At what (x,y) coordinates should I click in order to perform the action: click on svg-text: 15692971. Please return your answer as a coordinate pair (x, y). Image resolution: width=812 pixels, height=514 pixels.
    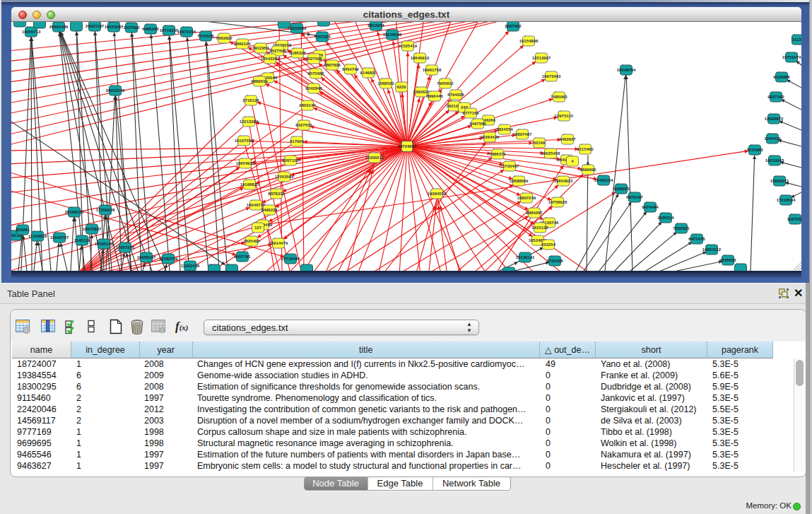
    Looking at the image, I should click on (780, 181).